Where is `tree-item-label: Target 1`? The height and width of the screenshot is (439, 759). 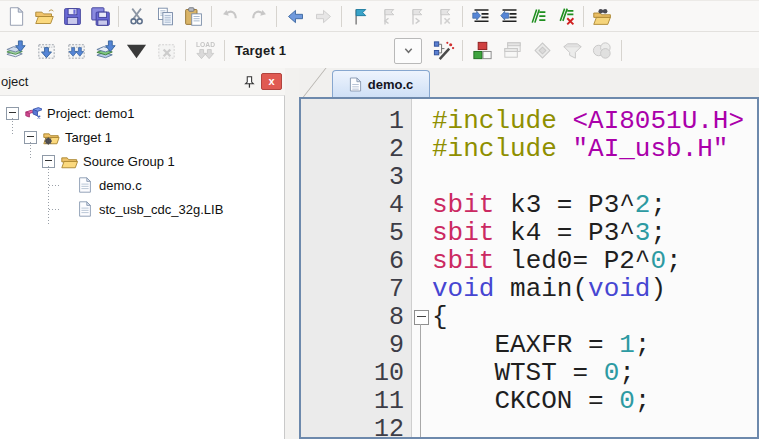 tree-item-label: Target 1 is located at coordinates (88, 138).